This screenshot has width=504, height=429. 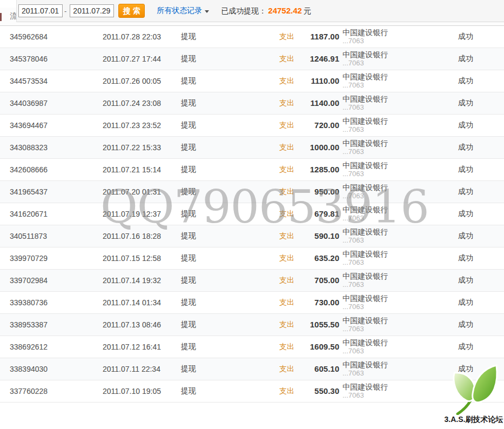 I want to click on table-row: 344573534 2011.07.26 00:05 提现 支出 1110.00…, so click(x=252, y=81).